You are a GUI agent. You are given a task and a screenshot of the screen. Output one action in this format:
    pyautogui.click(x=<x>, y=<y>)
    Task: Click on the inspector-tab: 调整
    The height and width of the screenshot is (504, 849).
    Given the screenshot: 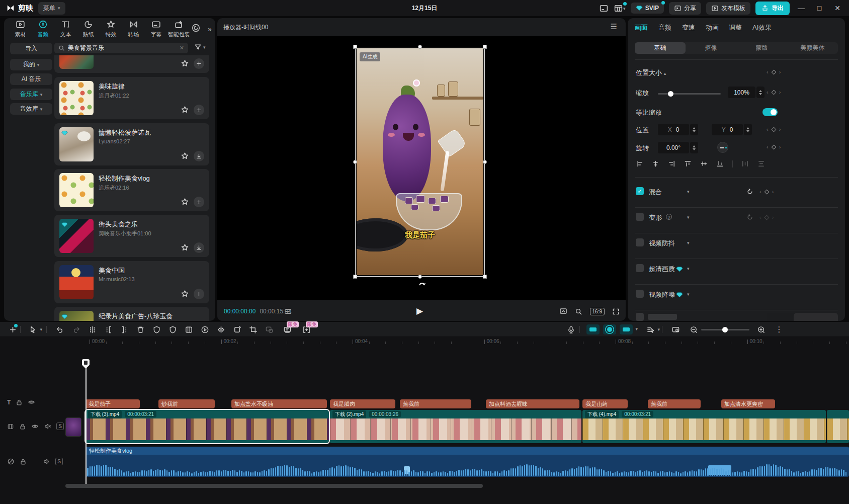 What is the action you would take?
    pyautogui.click(x=735, y=28)
    